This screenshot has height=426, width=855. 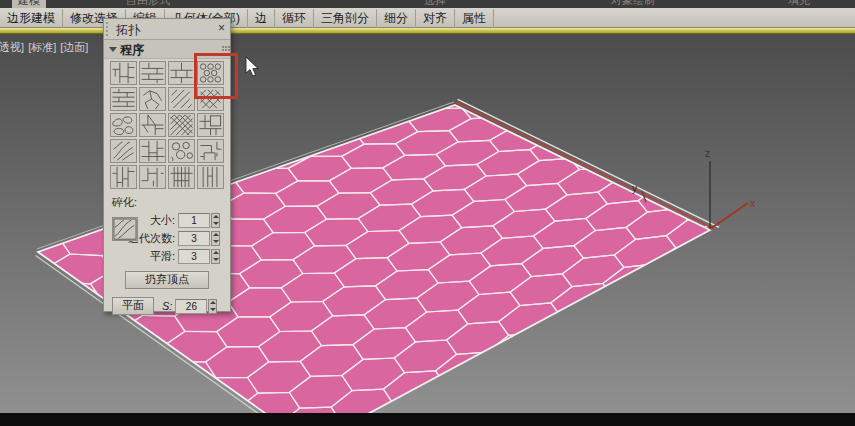 What do you see at coordinates (167, 280) in the screenshot?
I see `discard-vertices-button: 扔弃顶点` at bounding box center [167, 280].